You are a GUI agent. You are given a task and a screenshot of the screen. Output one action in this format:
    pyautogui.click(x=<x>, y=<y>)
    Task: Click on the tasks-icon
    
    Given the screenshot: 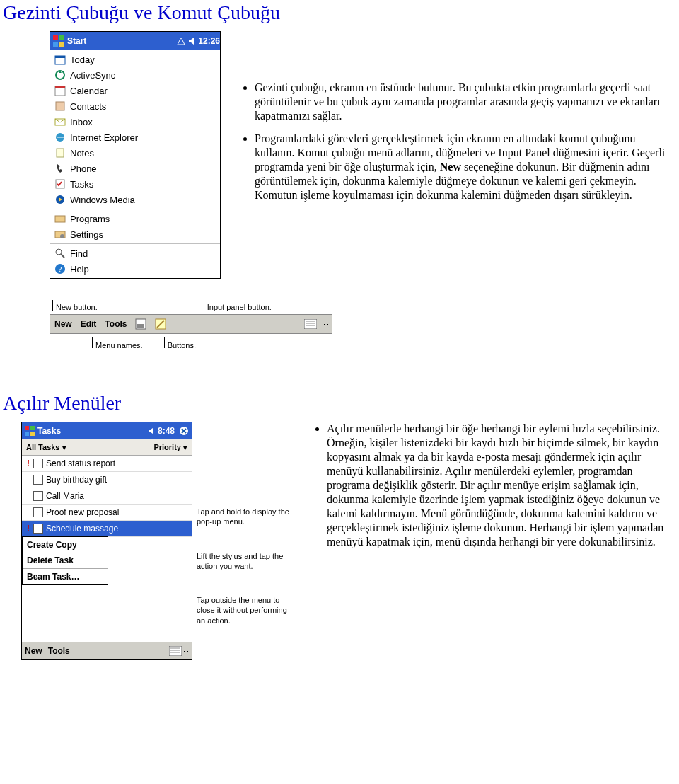 What is the action you would take?
    pyautogui.click(x=60, y=184)
    